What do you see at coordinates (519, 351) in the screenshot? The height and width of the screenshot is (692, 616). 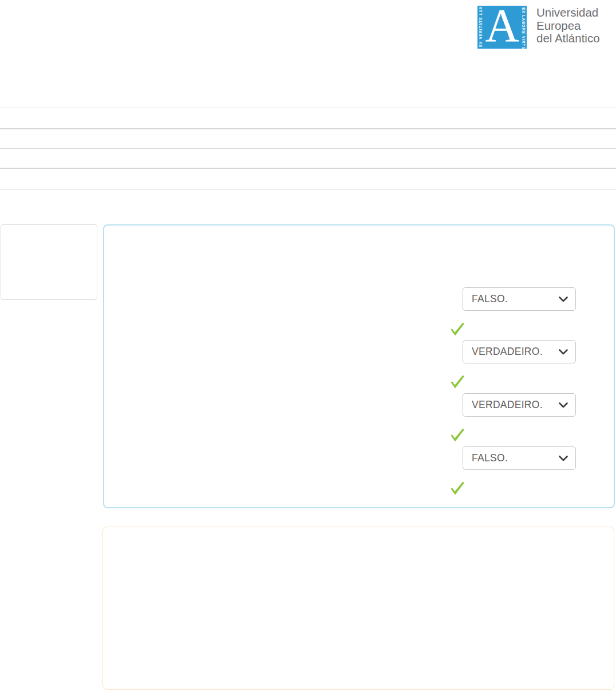 I see `answer-select-2: VERDADEIRO.` at bounding box center [519, 351].